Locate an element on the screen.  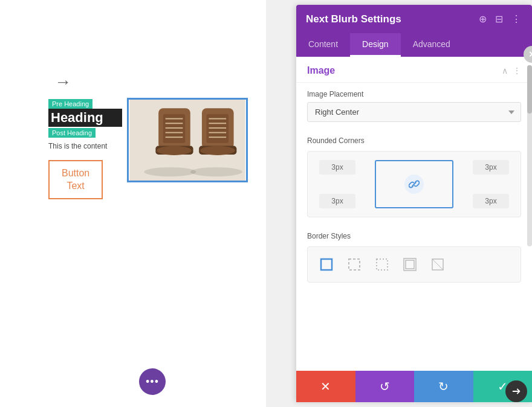
corner-top-left-input is located at coordinates (337, 167).